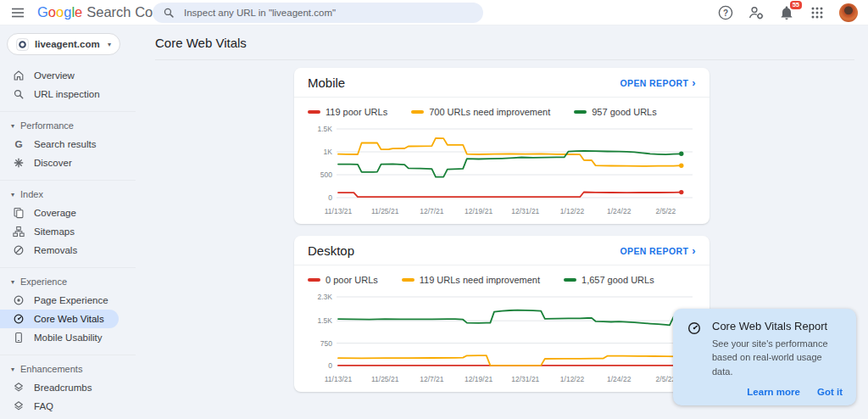 This screenshot has width=868, height=419. I want to click on sidebar-section-performance: ▾Performance, so click(68, 126).